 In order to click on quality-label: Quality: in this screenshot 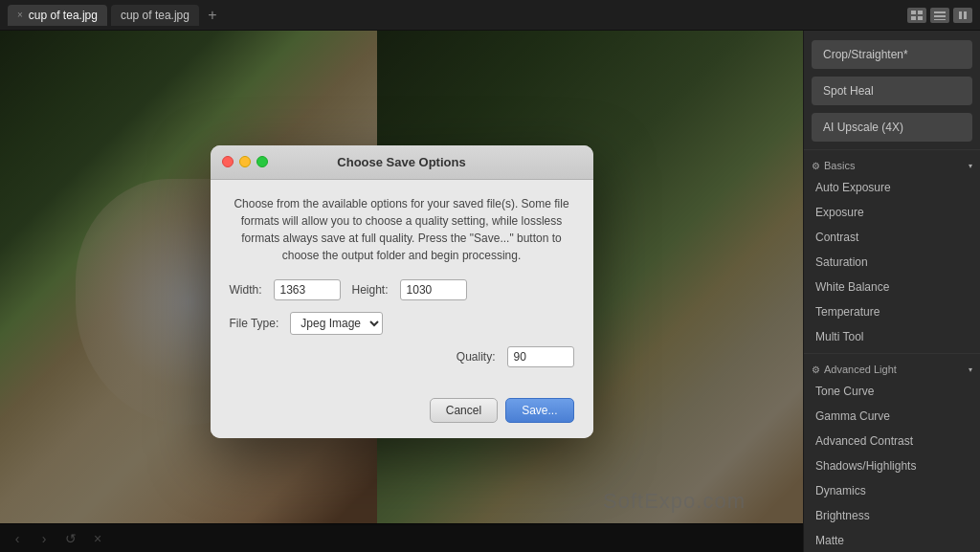, I will do `click(477, 357)`.